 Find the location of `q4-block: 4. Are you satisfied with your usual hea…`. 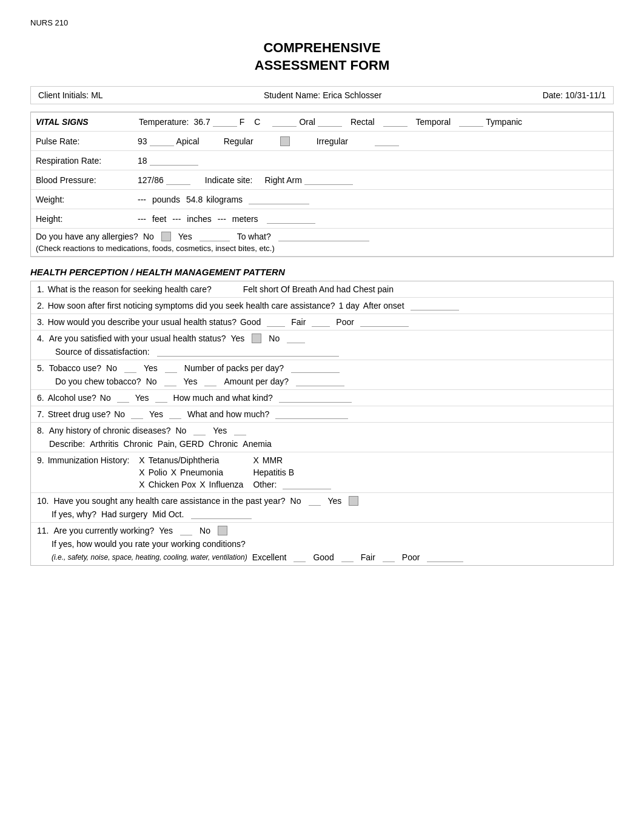

q4-block: 4. Are you satisfied with your usual hea… is located at coordinates (322, 346).